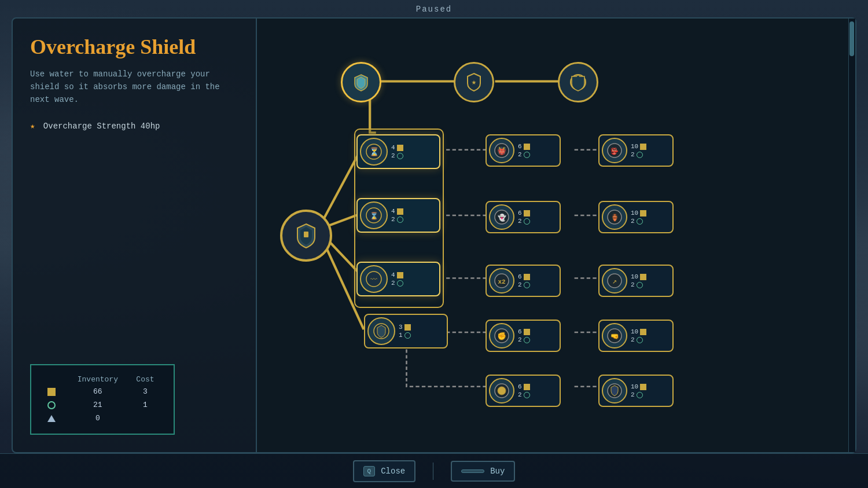 This screenshot has height=488, width=868. I want to click on inv-cost-triangle, so click(145, 418).